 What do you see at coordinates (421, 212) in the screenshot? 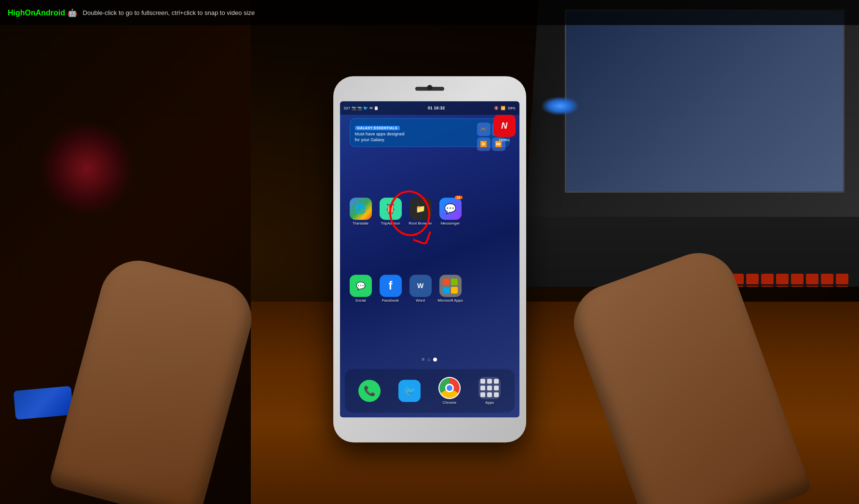
I see `app-root-browser: 📁 Root Browser` at bounding box center [421, 212].